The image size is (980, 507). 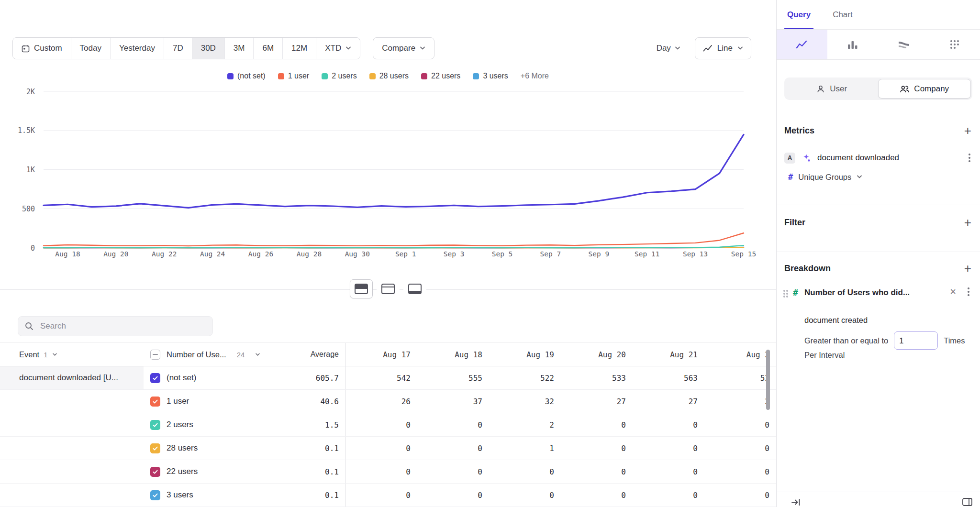 I want to click on data-value: 27, so click(x=668, y=401).